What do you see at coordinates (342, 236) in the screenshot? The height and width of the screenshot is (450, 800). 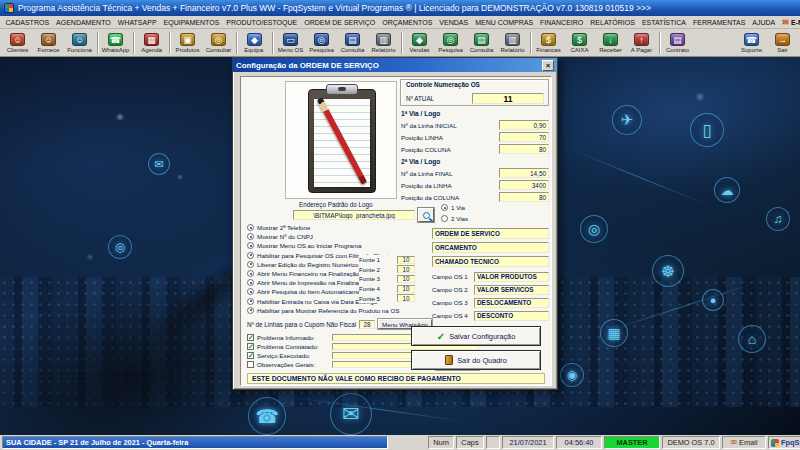 I see `option-mostrar-n-do-cnpj: Mostrar Nº do CNPJ` at bounding box center [342, 236].